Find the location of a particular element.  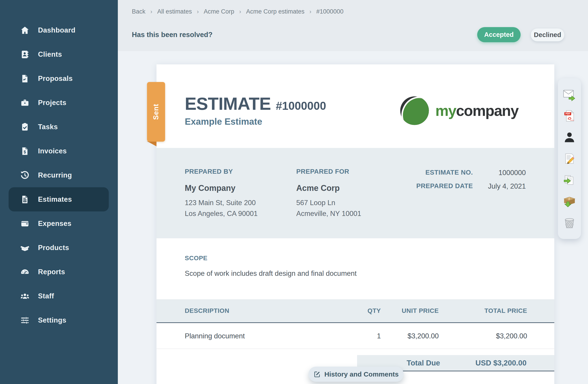

row-unit-price: $3,200.00 is located at coordinates (410, 336).